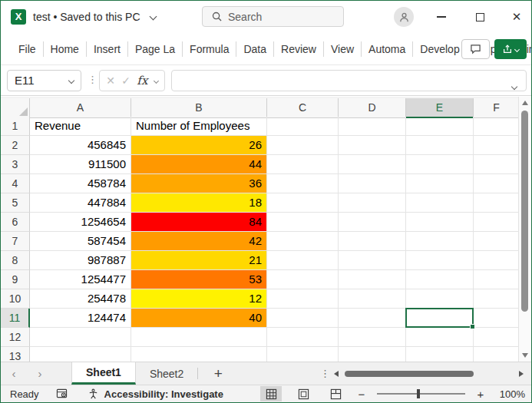 This screenshot has width=532, height=403. What do you see at coordinates (525, 229) in the screenshot?
I see `vertical-scrollbar` at bounding box center [525, 229].